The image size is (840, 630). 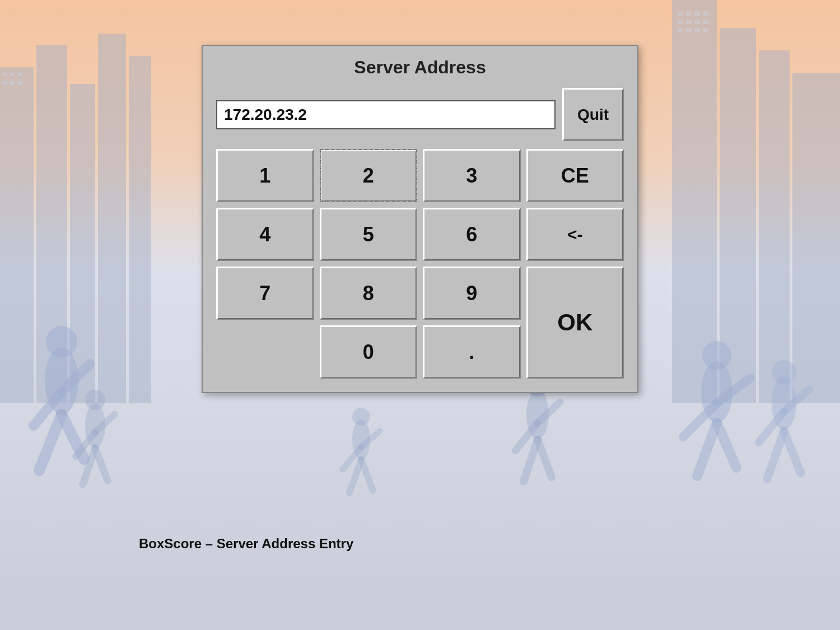 What do you see at coordinates (576, 176) in the screenshot?
I see `ce-button: CE` at bounding box center [576, 176].